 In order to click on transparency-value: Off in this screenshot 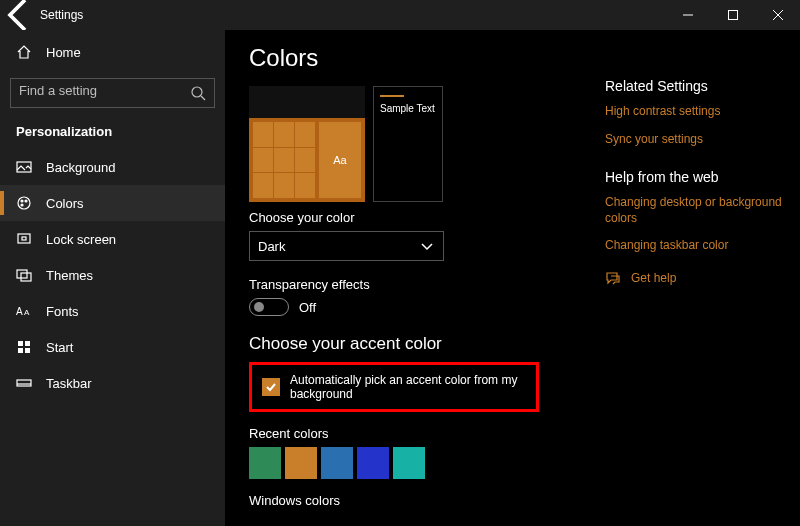, I will do `click(308, 308)`.